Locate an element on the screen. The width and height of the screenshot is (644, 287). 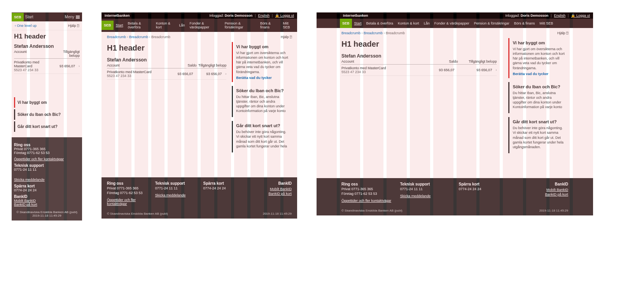
footer: Ring oss Privat 0771-365 365 Företag 077… is located at coordinates (455, 197).